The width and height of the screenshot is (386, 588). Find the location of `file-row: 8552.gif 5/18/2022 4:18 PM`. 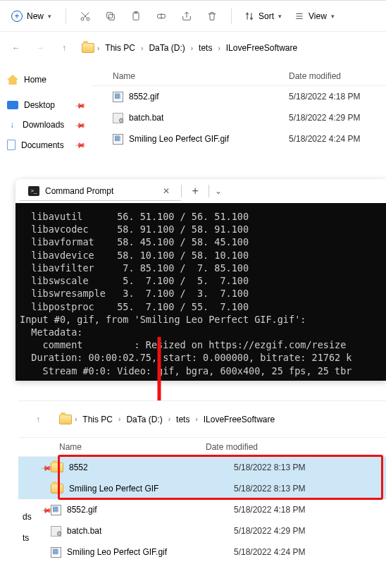

file-row: 8552.gif 5/18/2022 4:18 PM is located at coordinates (239, 97).